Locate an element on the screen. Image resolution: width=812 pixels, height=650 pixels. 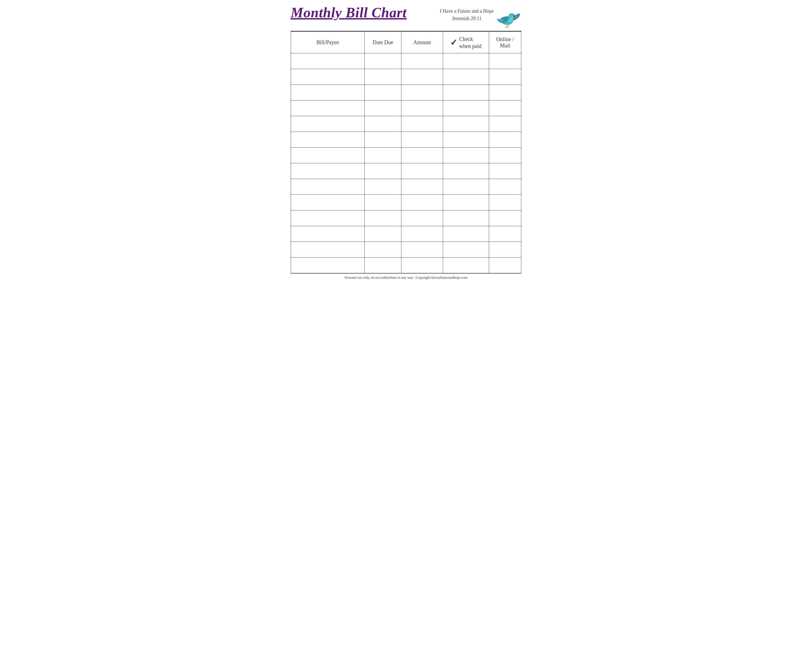
col-header-check: ✓ Check when paid is located at coordinates (466, 43).